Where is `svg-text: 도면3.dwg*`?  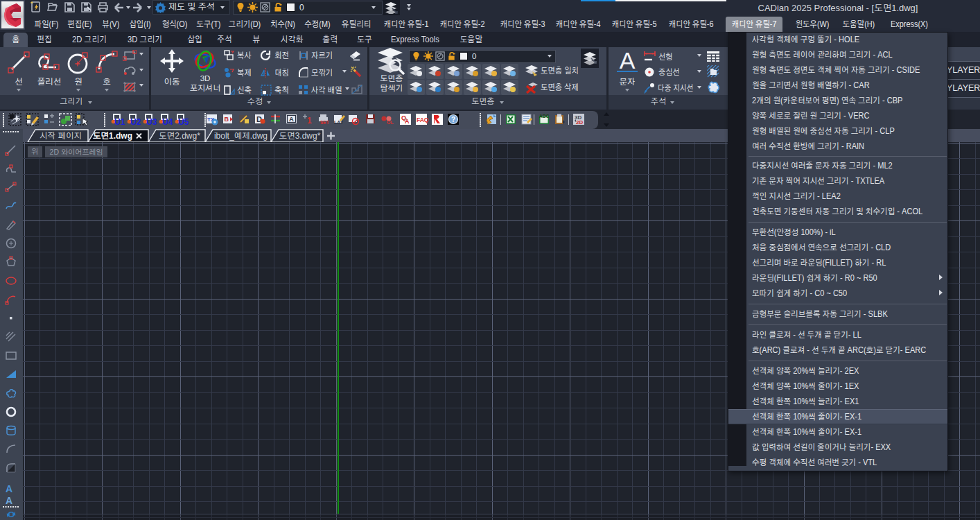
svg-text: 도면3.dwg* is located at coordinates (300, 136).